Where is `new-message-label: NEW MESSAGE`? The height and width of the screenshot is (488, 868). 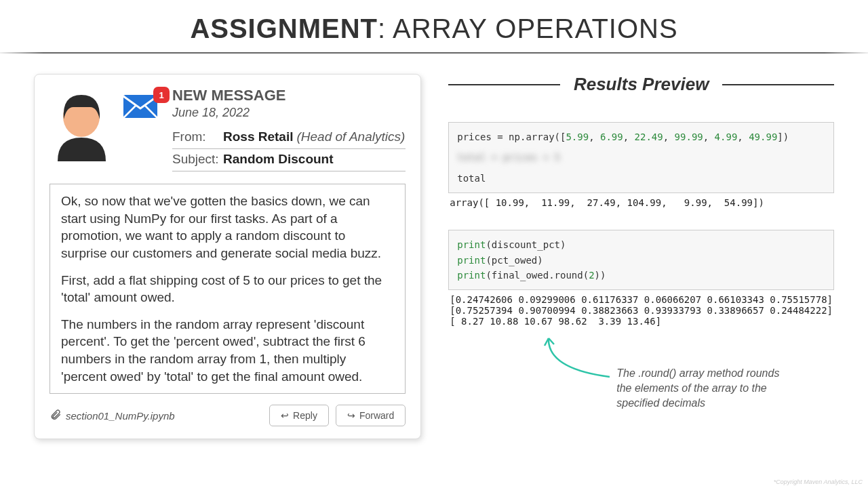 new-message-label: NEW MESSAGE is located at coordinates (289, 96).